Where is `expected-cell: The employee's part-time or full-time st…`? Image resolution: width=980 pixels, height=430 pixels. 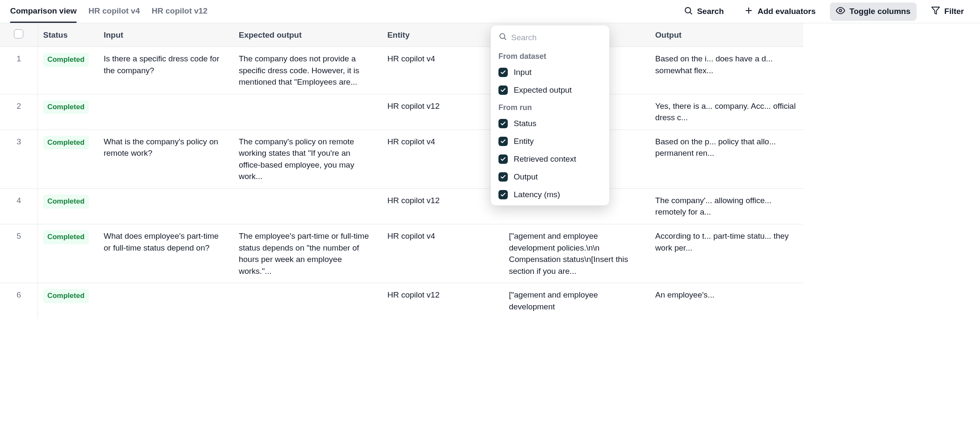 expected-cell: The employee's part-time or full-time st… is located at coordinates (308, 254).